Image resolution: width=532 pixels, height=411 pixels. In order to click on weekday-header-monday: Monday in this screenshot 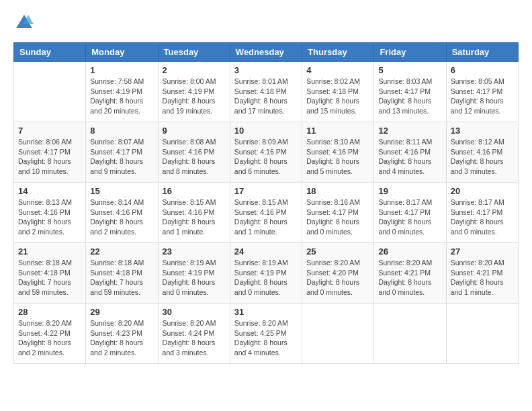, I will do `click(122, 52)`.